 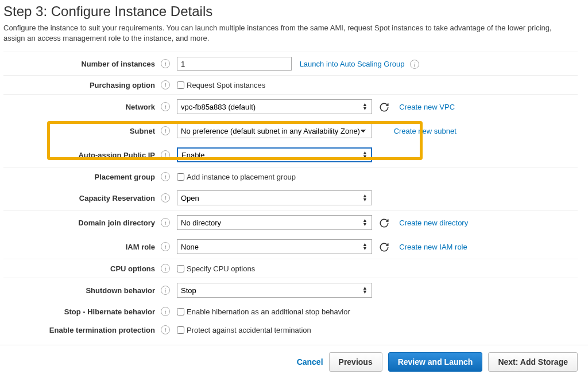 I want to click on termination-checkbox-wrap: Protect against accidental termination, so click(x=376, y=330).